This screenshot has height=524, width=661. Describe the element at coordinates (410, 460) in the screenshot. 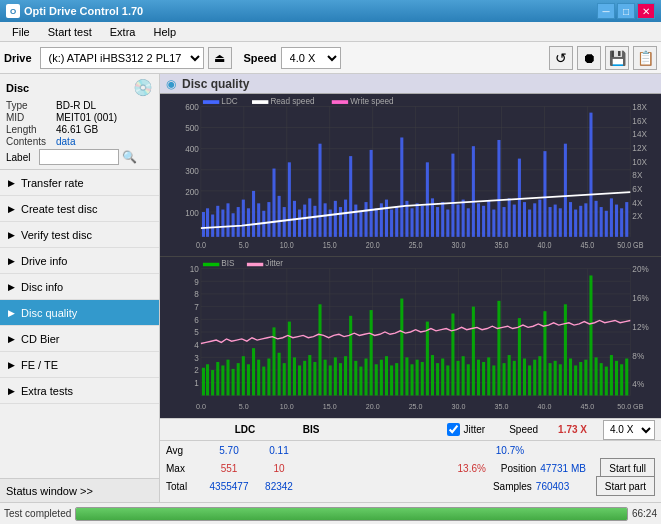

I see `stats-bar: LDC BIS Jitter Speed 1.73 X 4.0 X 2.0 X …` at that location.